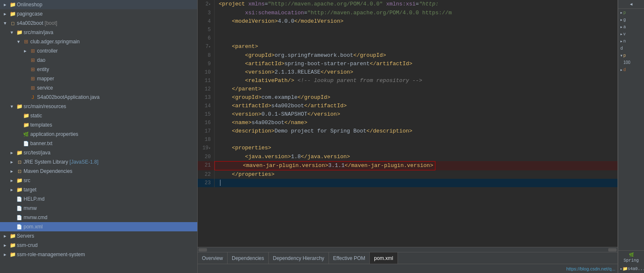 This screenshot has height=273, width=644. I want to click on line-num-23: 23, so click(206, 183).